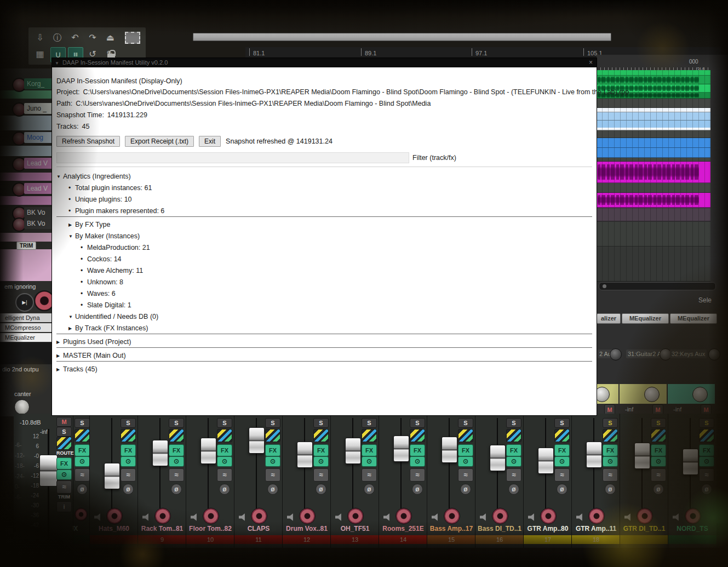 The height and width of the screenshot is (567, 728). I want to click on master-fx-power-icon: ⊙, so click(64, 474).